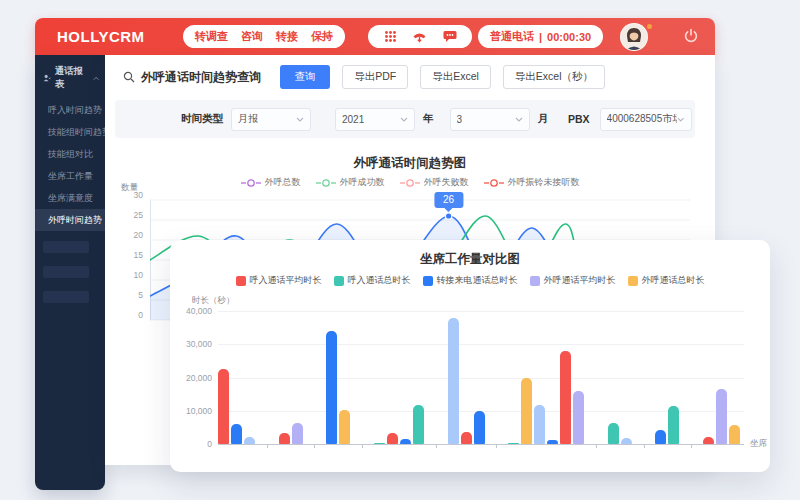  What do you see at coordinates (70, 154) in the screenshot?
I see `sidebar-item-link: 技能组对比` at bounding box center [70, 154].